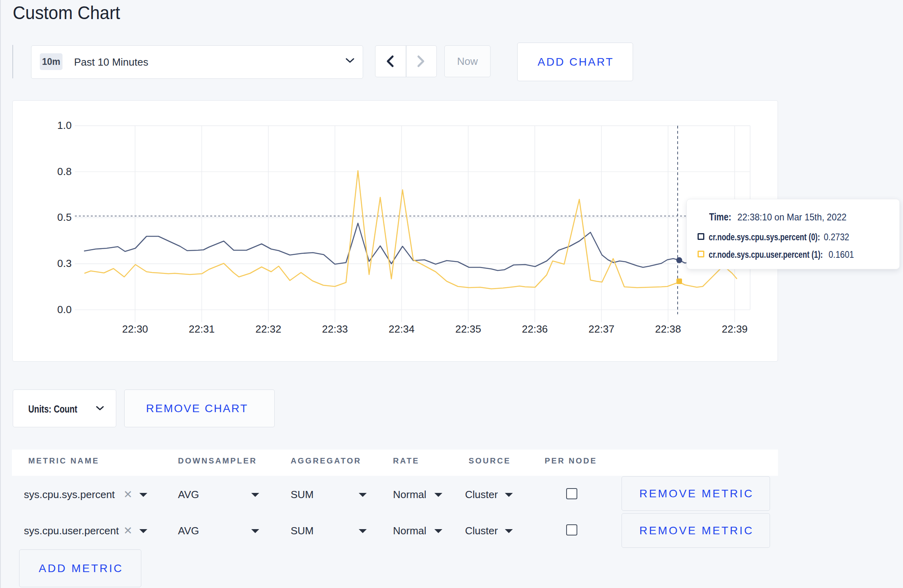  What do you see at coordinates (535, 329) in the screenshot?
I see `svg-text: 22:36` at bounding box center [535, 329].